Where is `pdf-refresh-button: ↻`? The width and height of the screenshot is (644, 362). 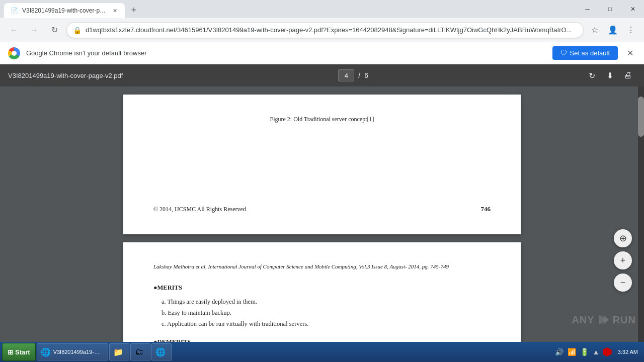
pdf-refresh-button: ↻ is located at coordinates (592, 75).